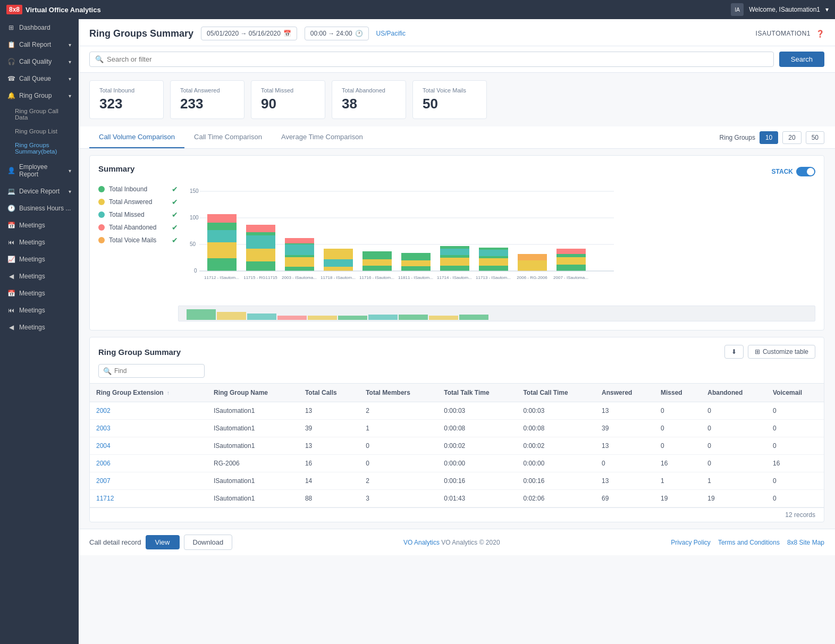 The height and width of the screenshot is (644, 835). Describe the element at coordinates (149, 463) in the screenshot. I see `cell-ext: 2006` at that location.